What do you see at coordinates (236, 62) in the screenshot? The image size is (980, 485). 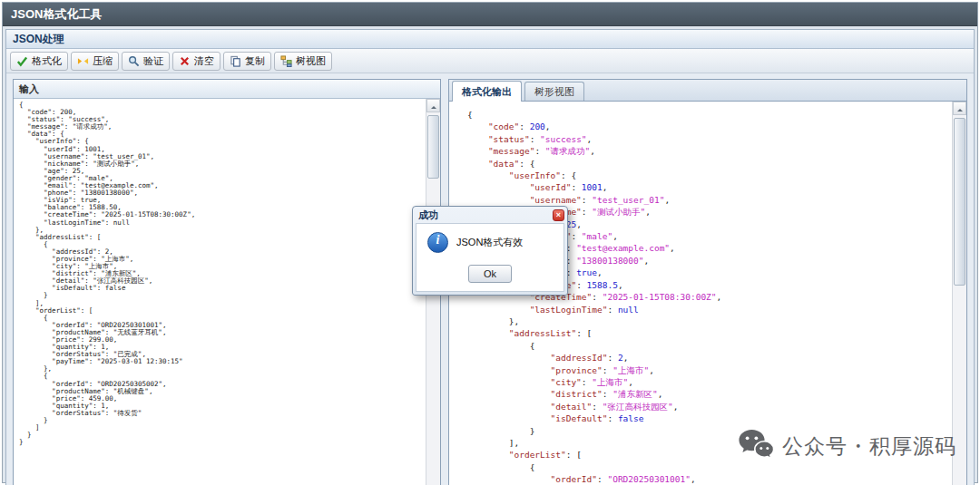 I see `copy-icon` at bounding box center [236, 62].